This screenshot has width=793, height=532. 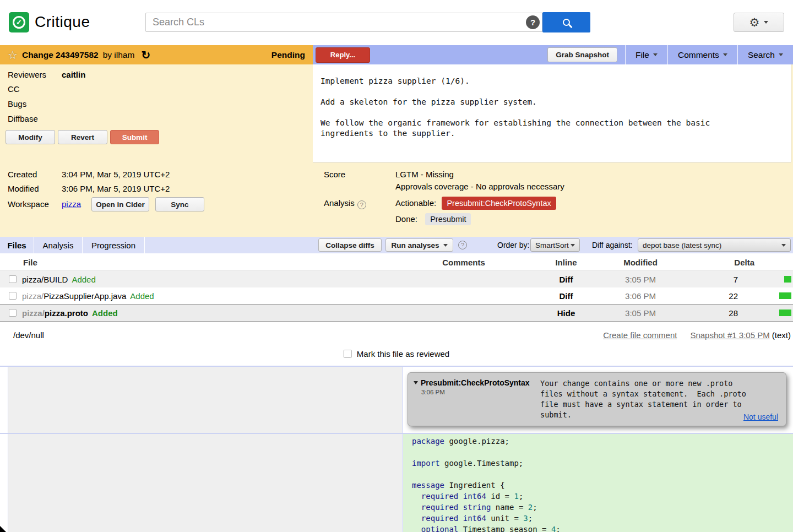 What do you see at coordinates (533, 22) in the screenshot?
I see `search-help-icon: ?` at bounding box center [533, 22].